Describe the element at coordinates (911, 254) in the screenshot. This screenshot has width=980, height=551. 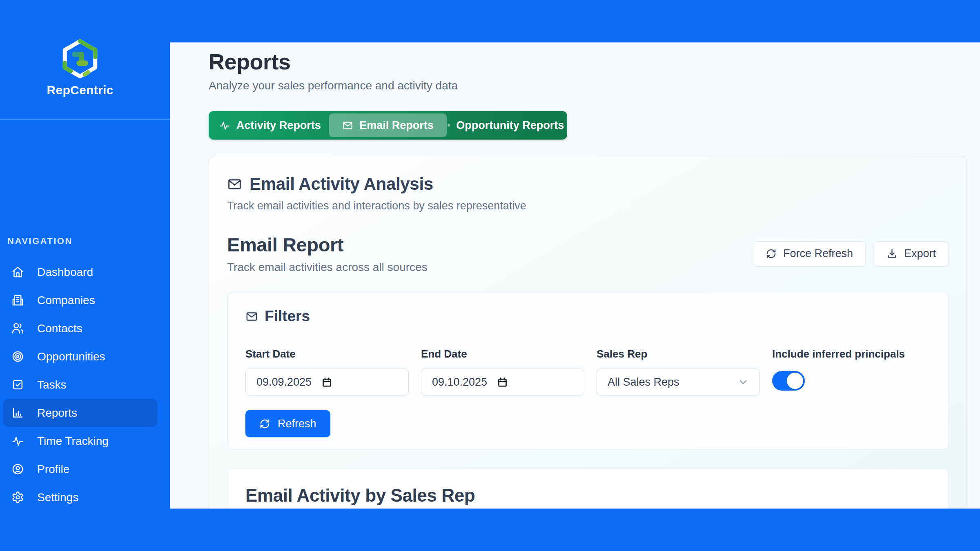
I see `export-button: Export` at that location.